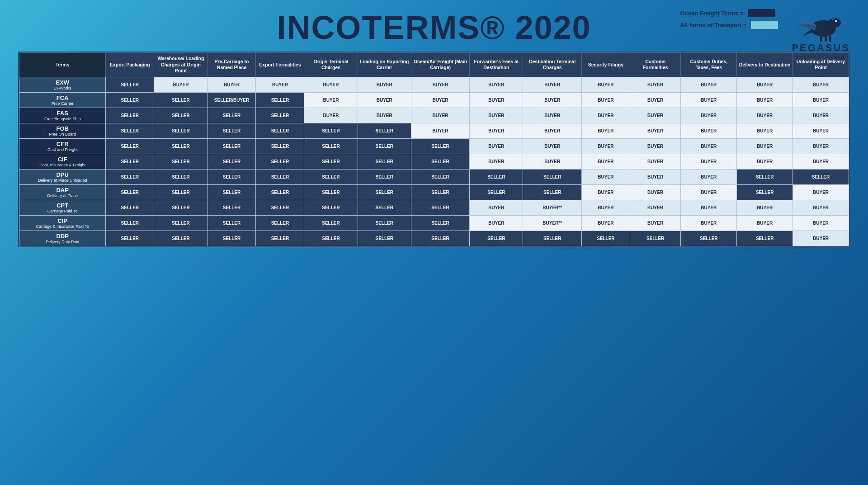 This screenshot has width=868, height=485. Describe the element at coordinates (606, 115) in the screenshot. I see `data-cell-fas-9: BUYER` at that location.